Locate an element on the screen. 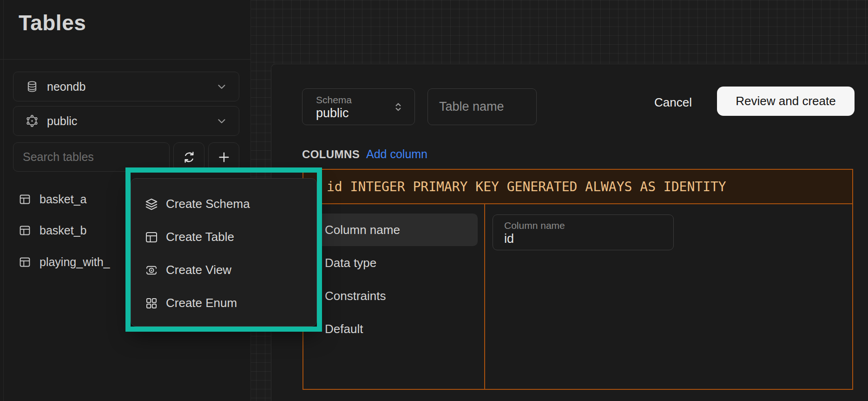  nav-item-default: Default is located at coordinates (393, 329).